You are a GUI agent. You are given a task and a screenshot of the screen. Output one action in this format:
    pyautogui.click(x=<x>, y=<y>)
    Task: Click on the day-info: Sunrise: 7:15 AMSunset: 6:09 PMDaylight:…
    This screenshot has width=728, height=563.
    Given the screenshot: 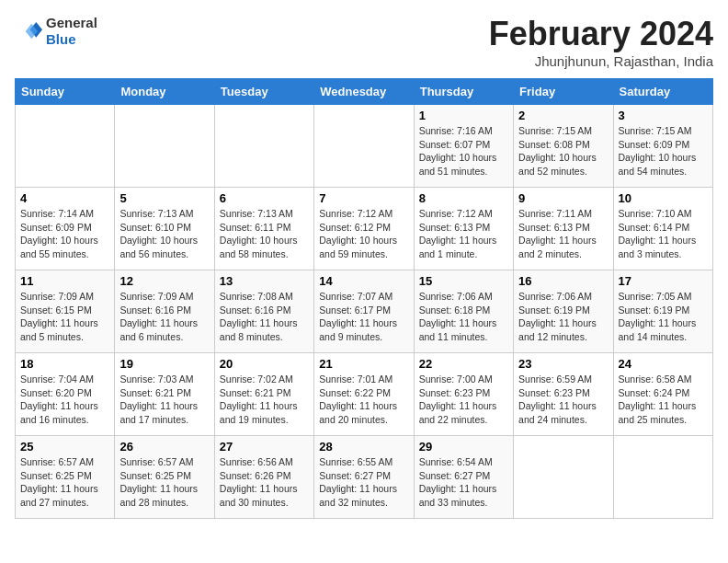 What is the action you would take?
    pyautogui.click(x=664, y=151)
    